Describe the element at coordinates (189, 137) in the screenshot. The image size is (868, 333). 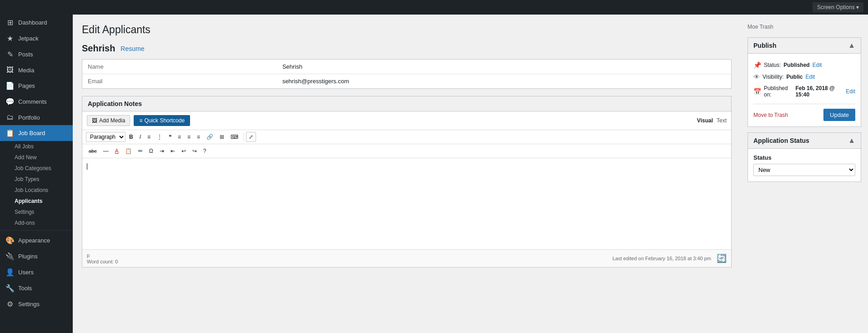
I see `align-center-button: ≡` at that location.